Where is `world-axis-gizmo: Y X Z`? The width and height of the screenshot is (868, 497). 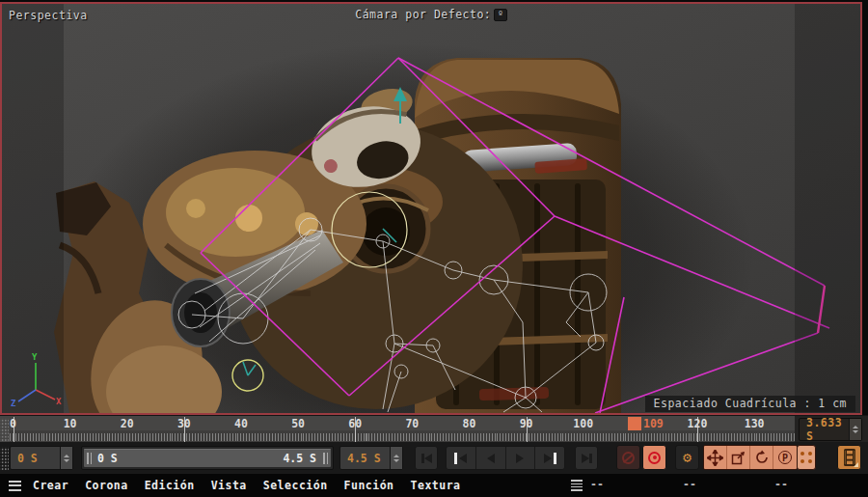
world-axis-gizmo: Y X Z is located at coordinates (36, 379).